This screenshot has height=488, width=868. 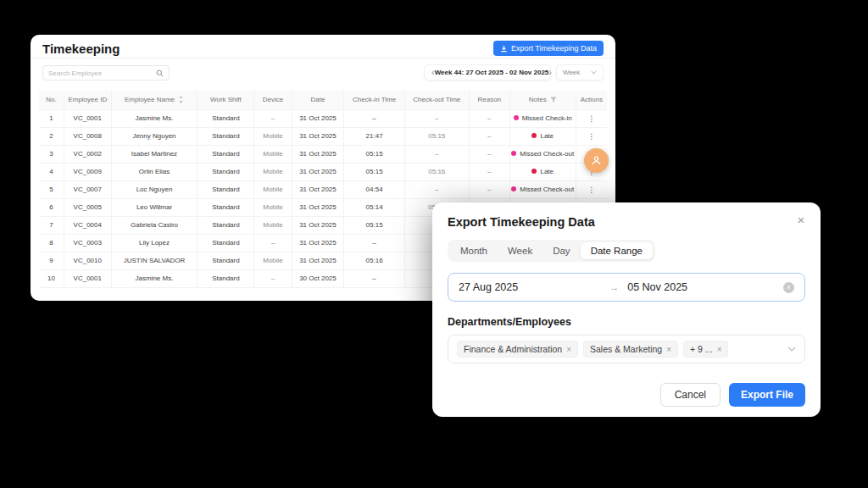 I want to click on range-arrow-icon: →, so click(x=614, y=287).